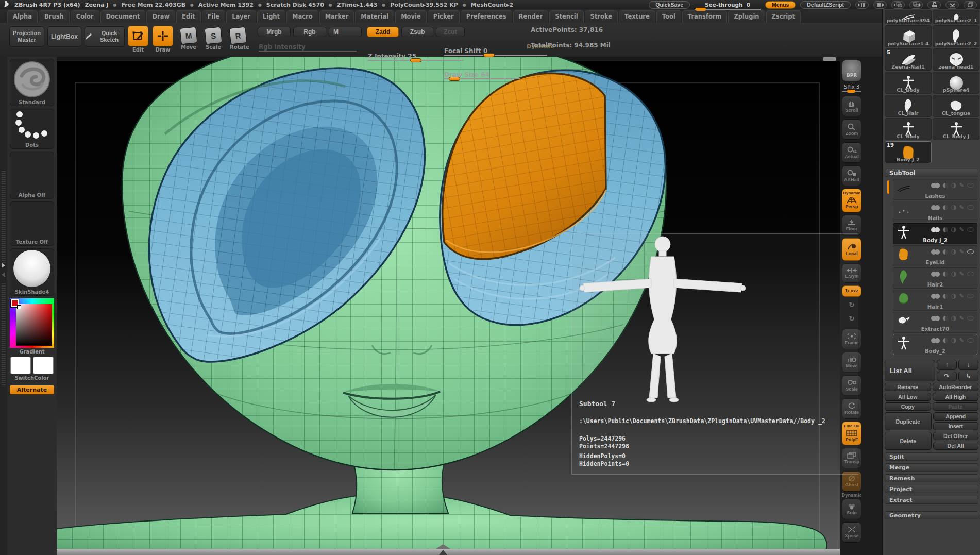 The image size is (980, 555). What do you see at coordinates (880, 5) in the screenshot?
I see `next-divider-icon` at bounding box center [880, 5].